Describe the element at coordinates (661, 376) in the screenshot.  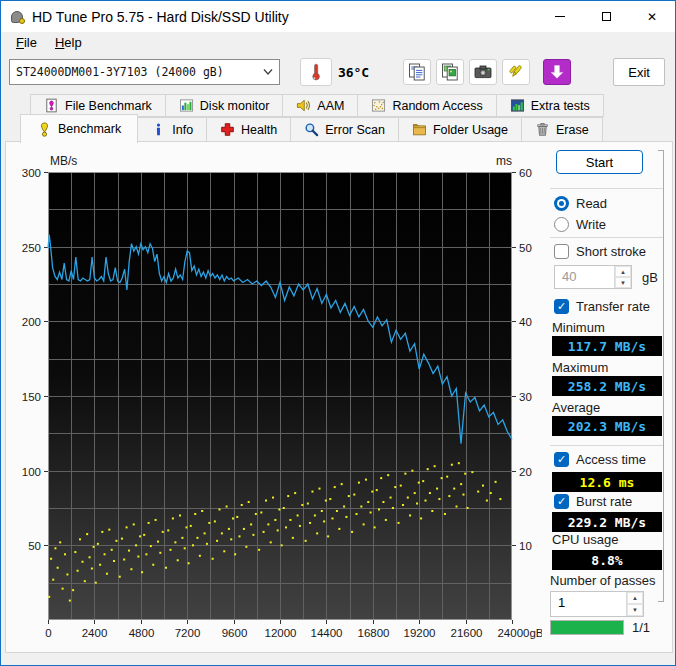
I see `panel-bracket` at that location.